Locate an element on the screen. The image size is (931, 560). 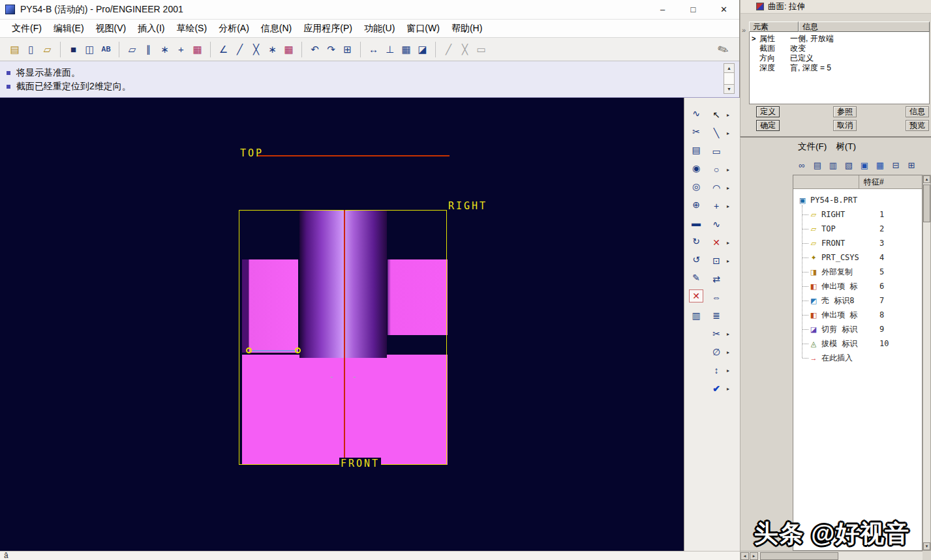
define-button: 定义 is located at coordinates (768, 112).